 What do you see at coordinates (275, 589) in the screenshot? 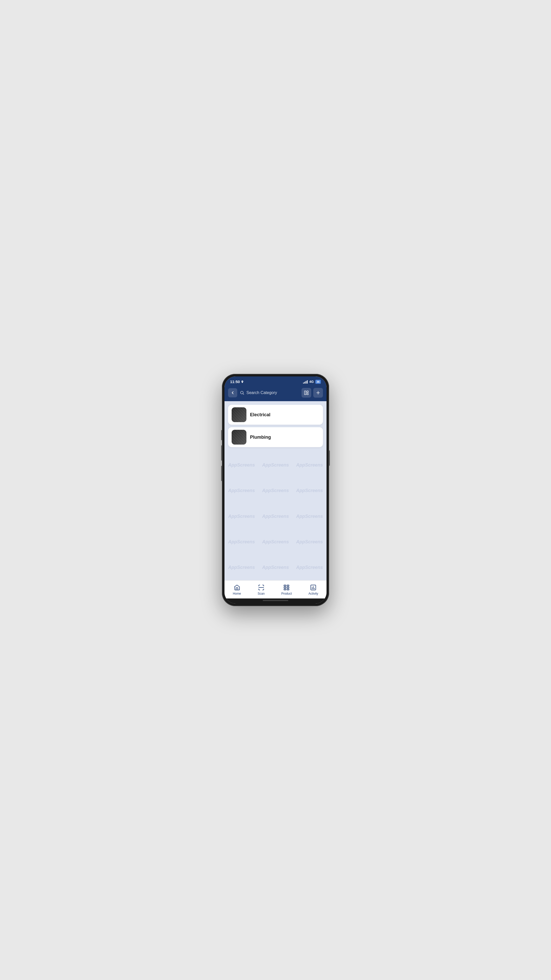
I see `bottom-navigation: Home Scan Product` at bounding box center [275, 589].